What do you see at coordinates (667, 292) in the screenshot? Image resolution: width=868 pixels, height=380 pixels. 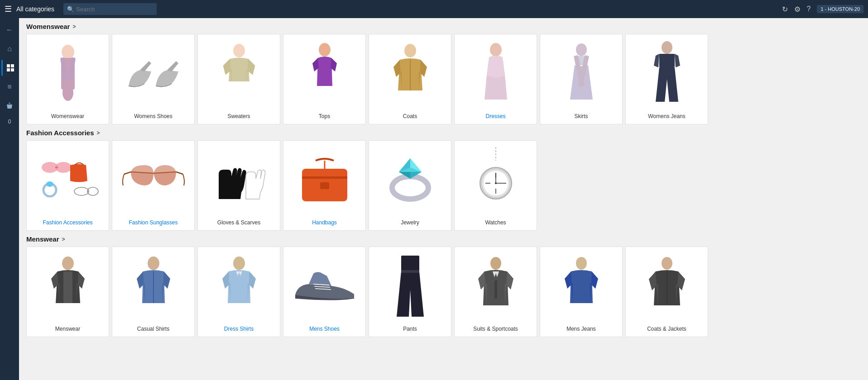 I see `category-card-coats-jackets: Coats & Jackets` at bounding box center [667, 292].